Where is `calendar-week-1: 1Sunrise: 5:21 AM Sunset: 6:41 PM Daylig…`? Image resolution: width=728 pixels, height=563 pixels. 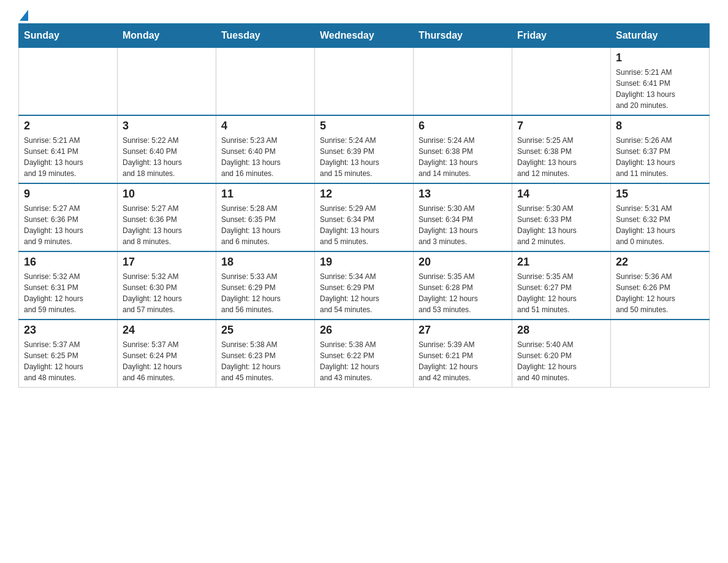 calendar-week-1: 1Sunrise: 5:21 AM Sunset: 6:41 PM Daylig… is located at coordinates (364, 82).